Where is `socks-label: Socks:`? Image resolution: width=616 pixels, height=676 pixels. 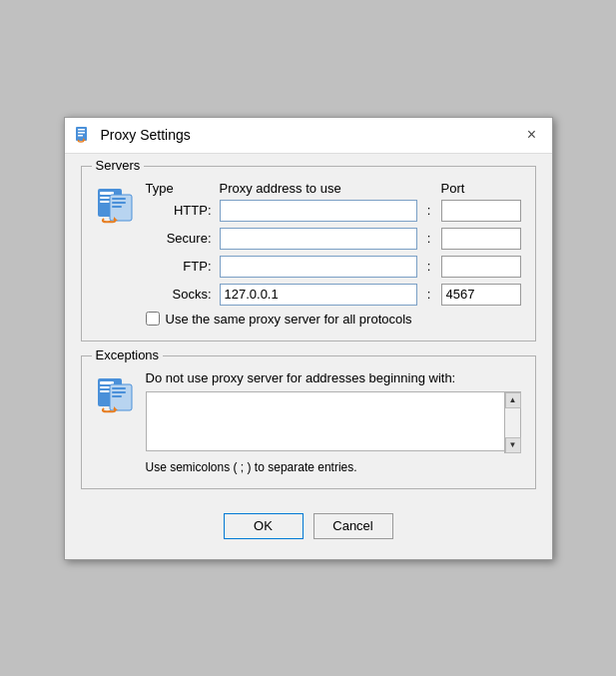 socks-label: Socks: is located at coordinates (181, 294).